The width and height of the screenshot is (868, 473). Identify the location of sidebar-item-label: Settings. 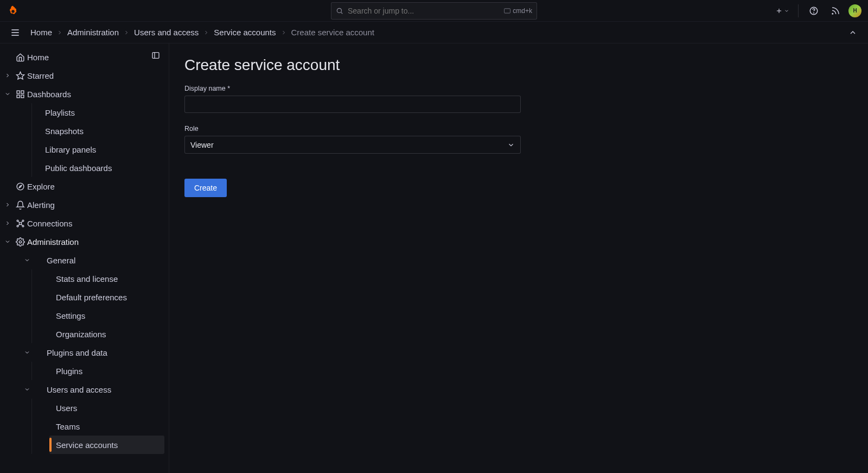
(71, 316).